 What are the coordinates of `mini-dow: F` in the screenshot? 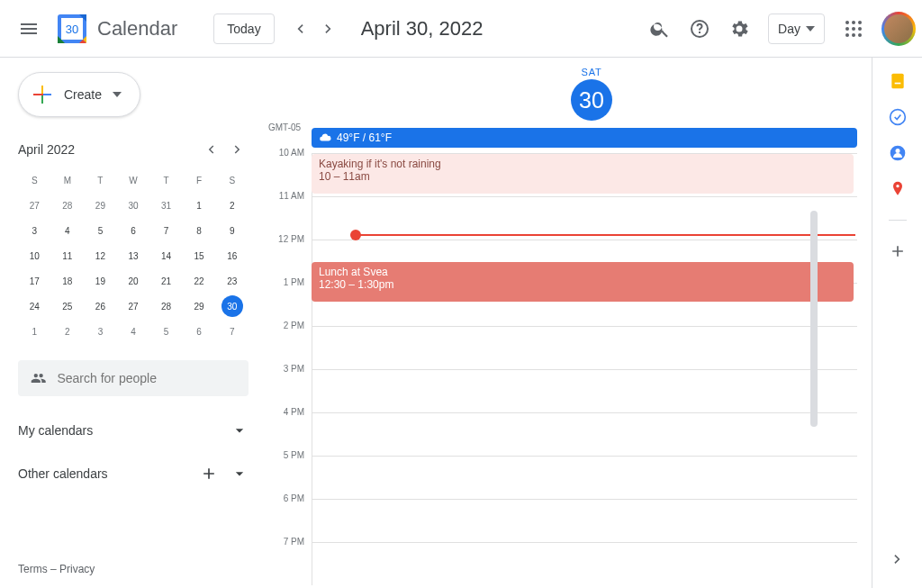 It's located at (200, 180).